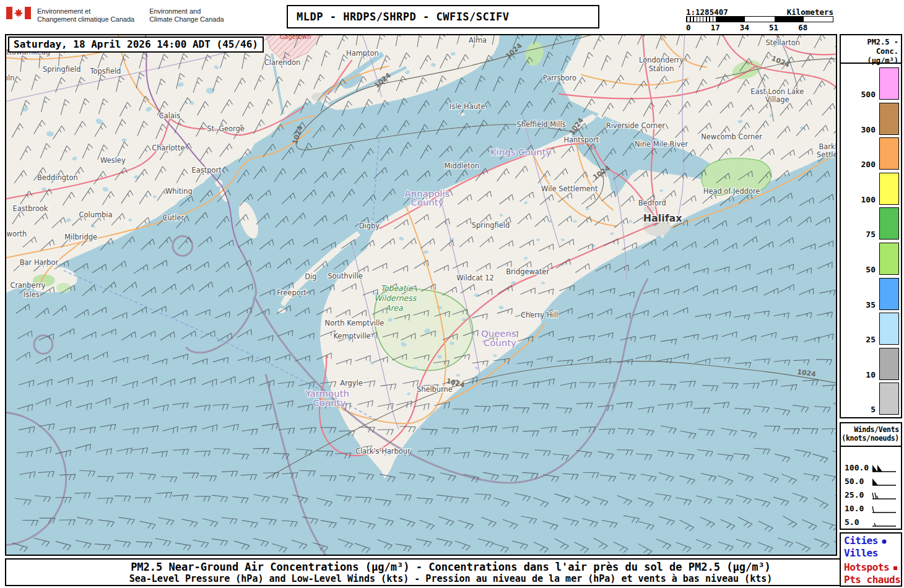  What do you see at coordinates (62, 69) in the screenshot?
I see `city-label: Springfield` at bounding box center [62, 69].